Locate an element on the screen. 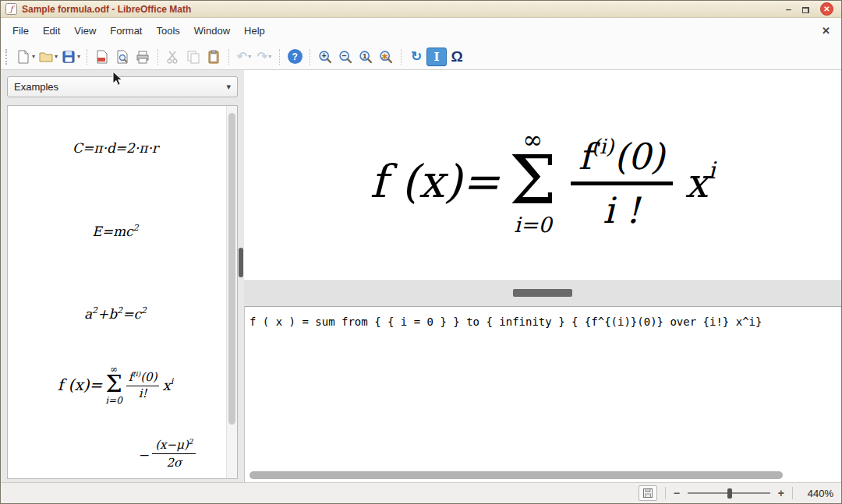  example-circle-formula: C=π·d=2·π·r is located at coordinates (115, 148).